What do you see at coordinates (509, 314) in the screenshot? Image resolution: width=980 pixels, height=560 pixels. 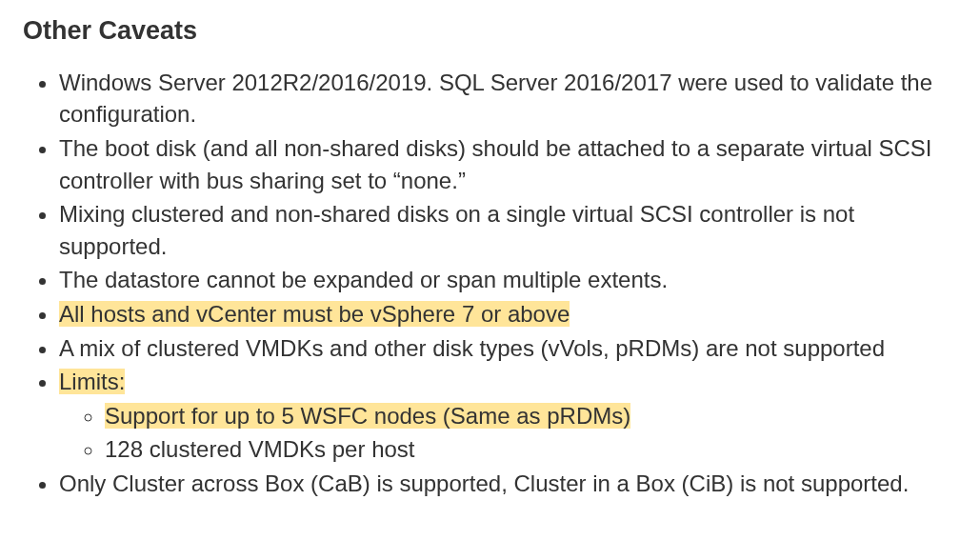 I see `list-item: All hosts and vCenter must be vSphere 7 …` at bounding box center [509, 314].